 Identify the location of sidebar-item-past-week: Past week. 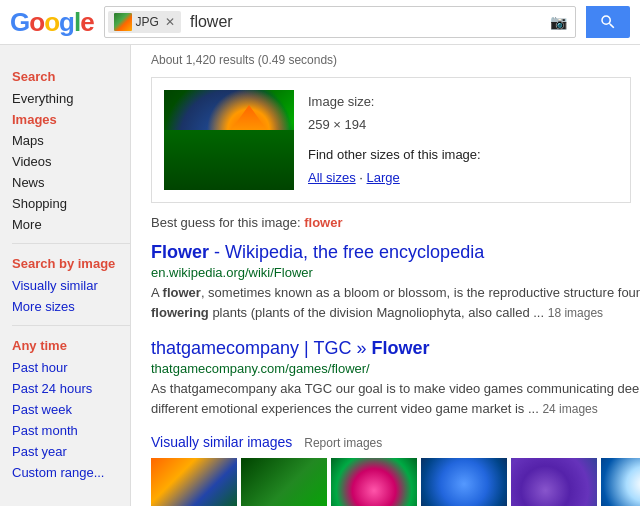
(71, 410).